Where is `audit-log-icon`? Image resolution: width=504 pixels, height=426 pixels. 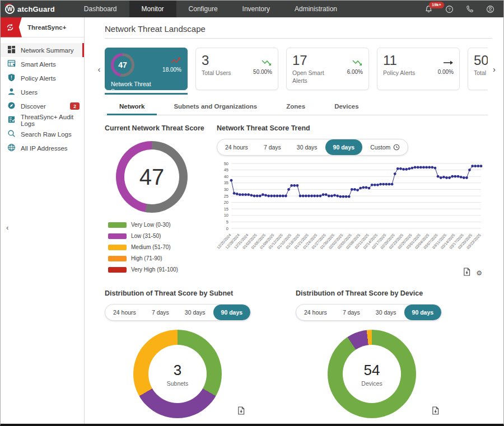 audit-log-icon is located at coordinates (11, 120).